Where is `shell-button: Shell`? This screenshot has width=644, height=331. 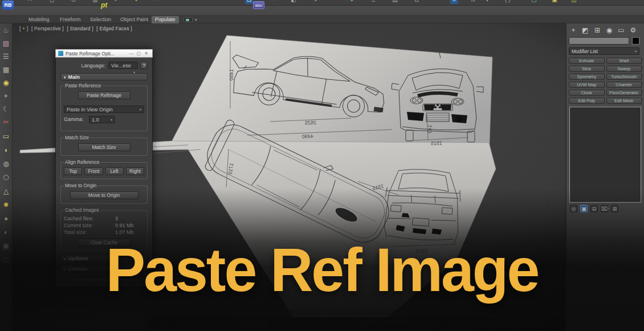 shell-button: Shell is located at coordinates (625, 60).